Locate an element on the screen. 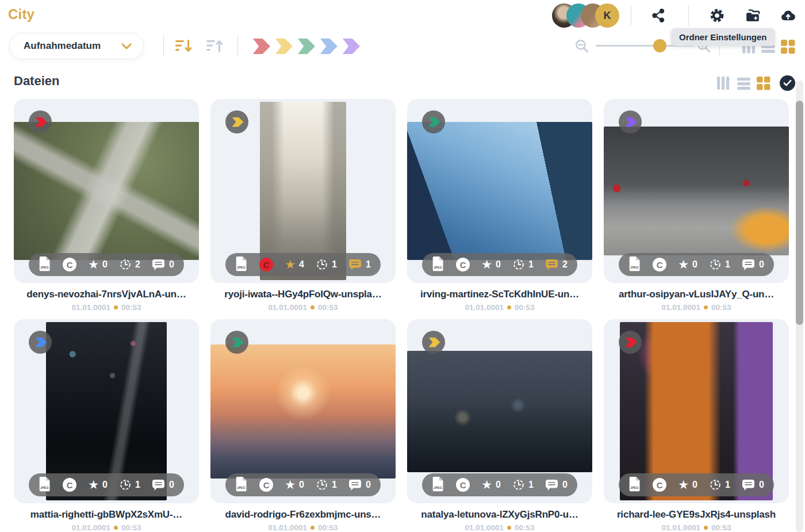  file-name: irving-martinez-ScTcKdhInUE-un… is located at coordinates (500, 294).